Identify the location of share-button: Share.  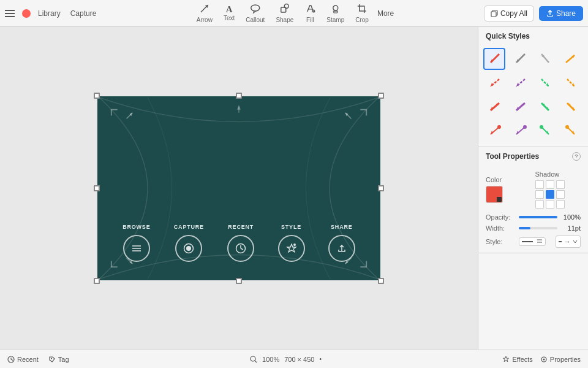
(561, 13).